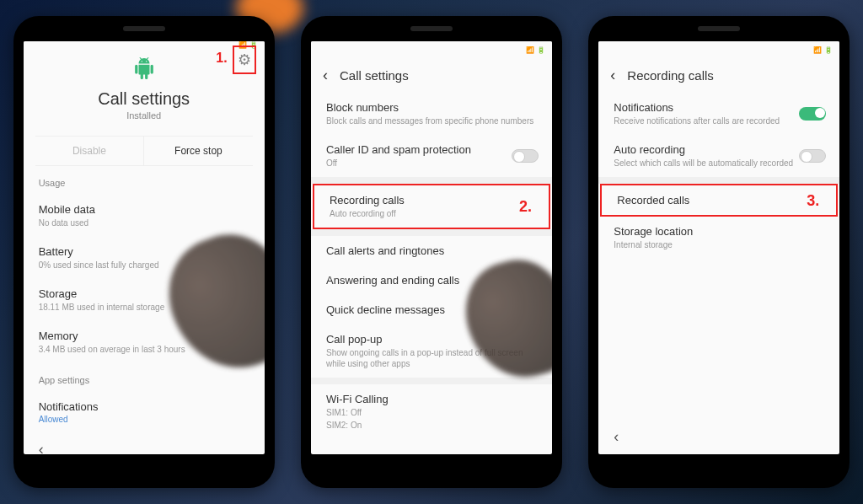  Describe the element at coordinates (144, 216) in the screenshot. I see `mobile-data-item: Mobile data No data used` at that location.